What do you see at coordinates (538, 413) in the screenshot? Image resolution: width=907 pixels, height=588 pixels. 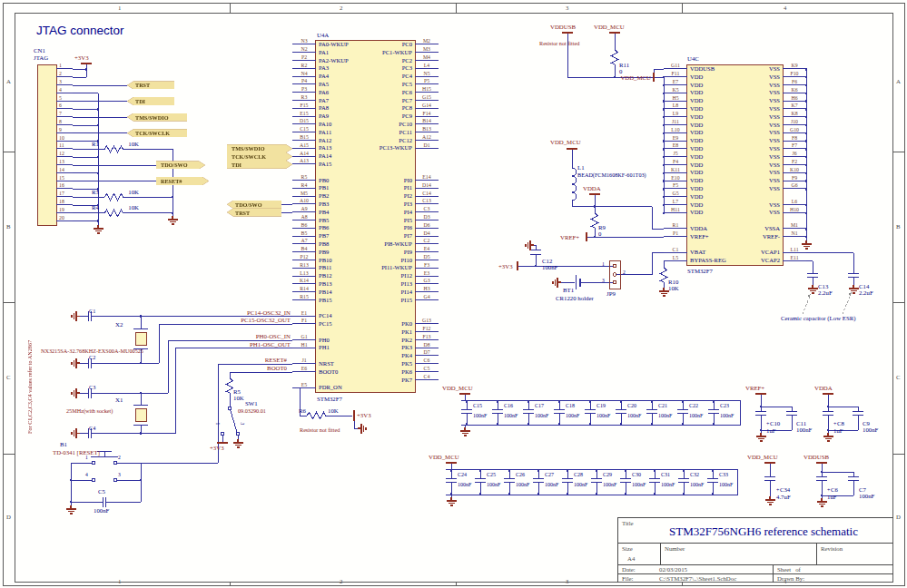 I see `decoupling-cap: C17100nF` at bounding box center [538, 413].